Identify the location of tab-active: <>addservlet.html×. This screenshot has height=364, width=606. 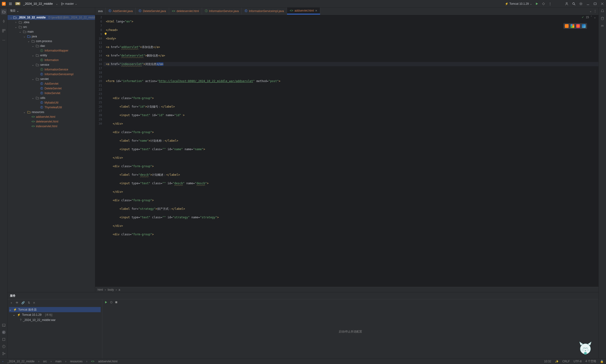
(304, 11).